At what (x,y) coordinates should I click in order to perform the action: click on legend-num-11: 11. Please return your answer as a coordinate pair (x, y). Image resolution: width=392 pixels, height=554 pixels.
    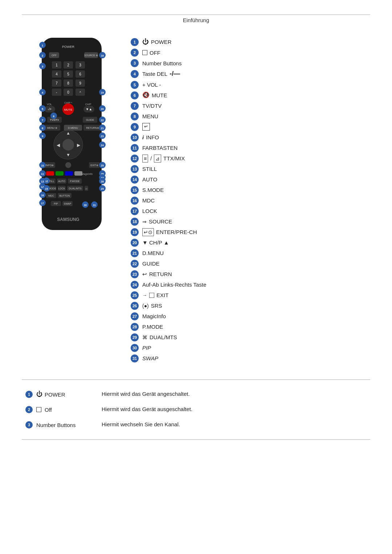
    Looking at the image, I should click on (135, 148).